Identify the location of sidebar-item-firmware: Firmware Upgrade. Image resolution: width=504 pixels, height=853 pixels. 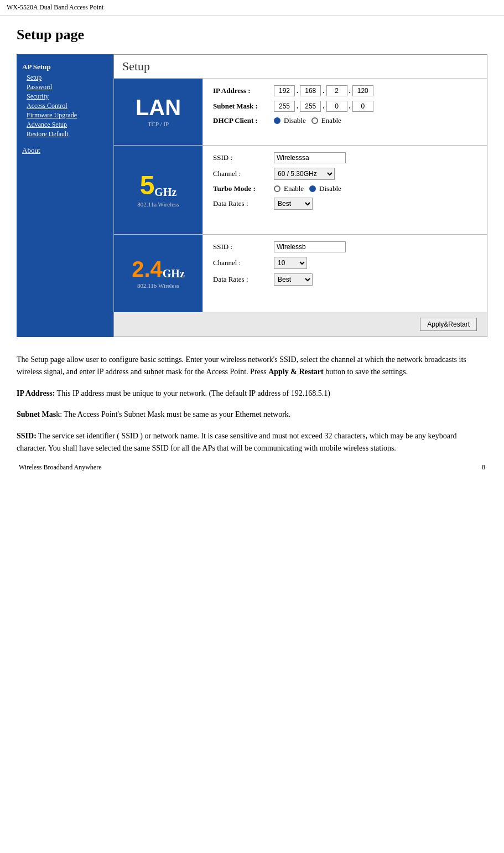
(67, 115).